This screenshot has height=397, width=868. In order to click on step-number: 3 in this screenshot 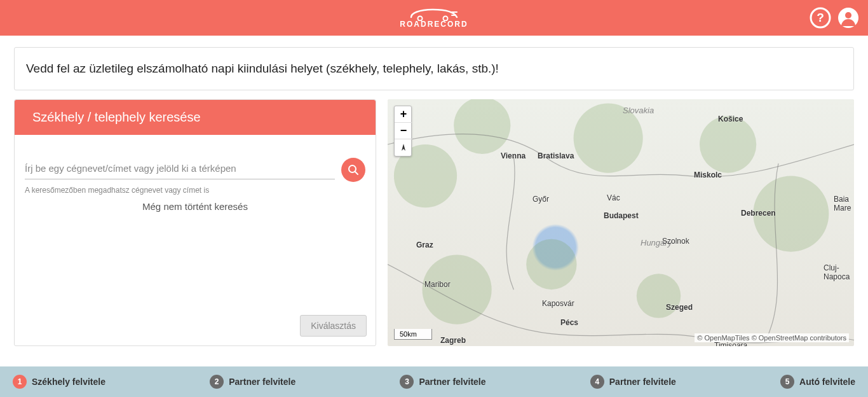, I will do `click(407, 382)`.